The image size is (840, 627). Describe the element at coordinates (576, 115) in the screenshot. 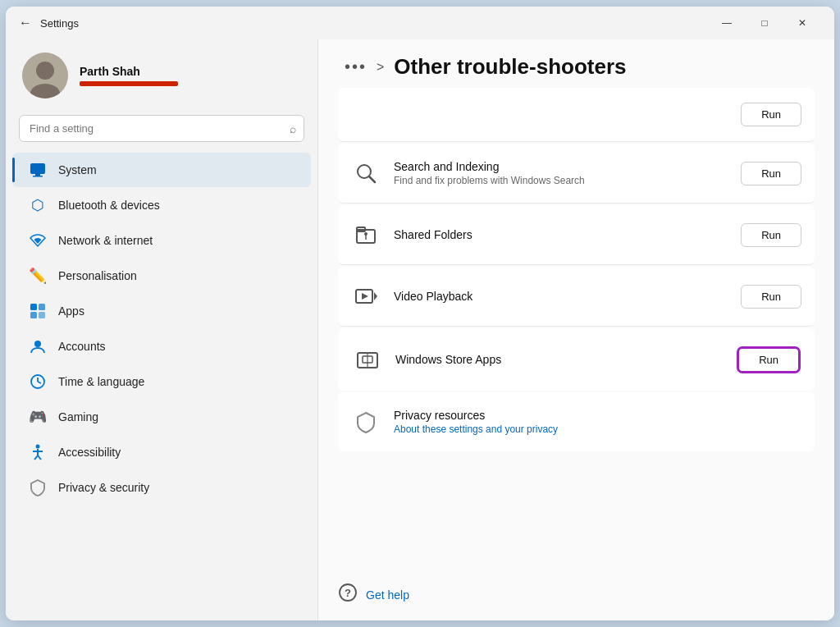

I see `list-item-partial: Run` at that location.